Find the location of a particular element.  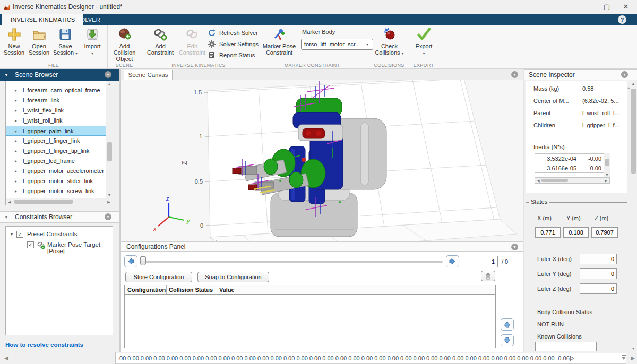

preset-constraints-checkbox: ✓ is located at coordinates (20, 235).